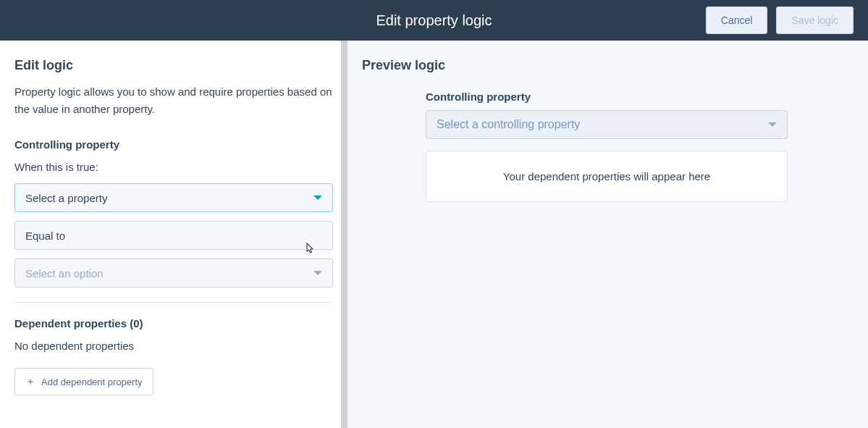 This screenshot has height=428, width=868. What do you see at coordinates (174, 101) in the screenshot?
I see `edit-logic-description: Property logic allows you to show and re…` at bounding box center [174, 101].